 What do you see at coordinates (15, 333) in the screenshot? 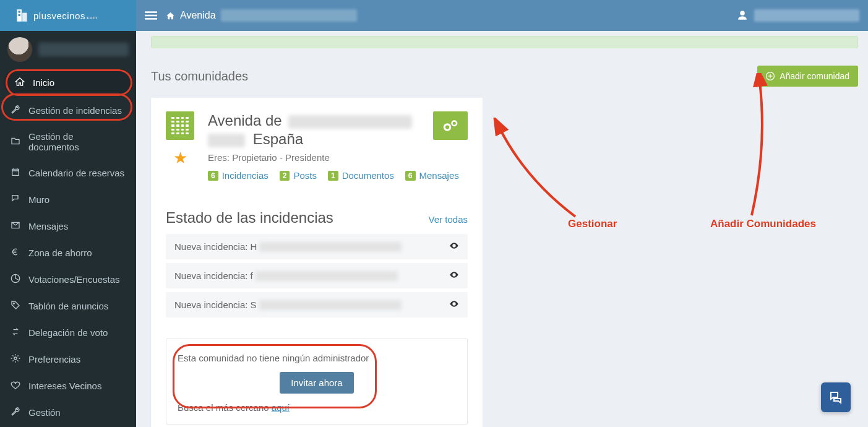
I see `retweet-icon` at bounding box center [15, 333].